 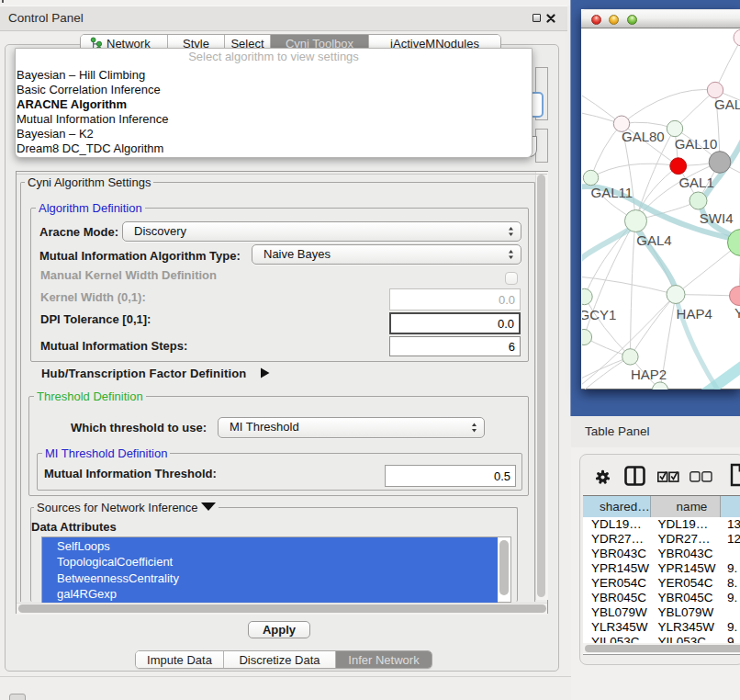 I want to click on svg-text: Y, so click(x=737, y=312).